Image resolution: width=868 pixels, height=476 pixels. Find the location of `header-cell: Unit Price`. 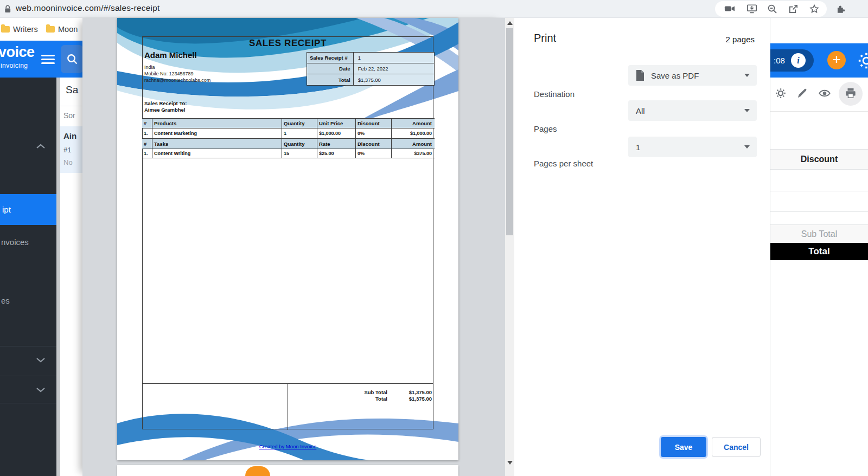

header-cell: Unit Price is located at coordinates (336, 124).